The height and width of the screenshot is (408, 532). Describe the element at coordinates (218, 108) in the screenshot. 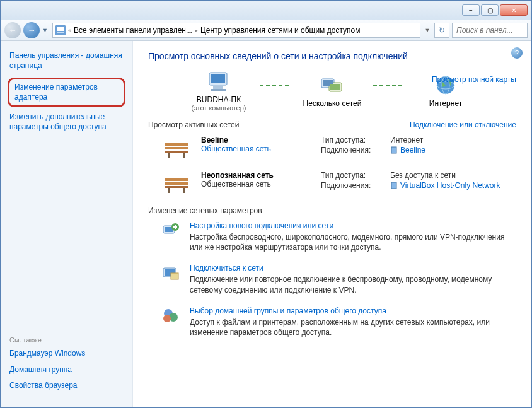

I see `map-pc-sub: (этот компьютер)` at that location.